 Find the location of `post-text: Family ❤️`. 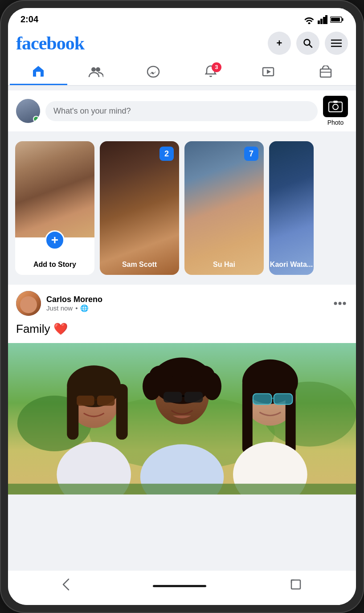

post-text: Family ❤️ is located at coordinates (42, 329).